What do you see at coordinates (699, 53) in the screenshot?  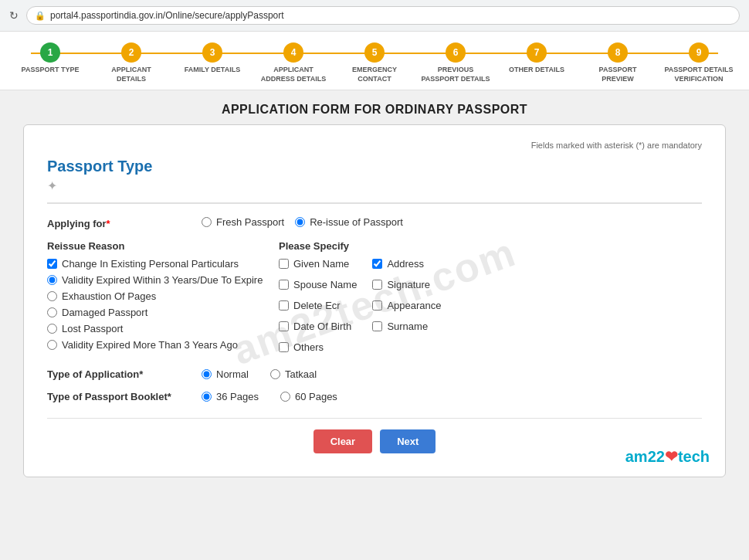 I see `step-circle-9: 9` at bounding box center [699, 53].